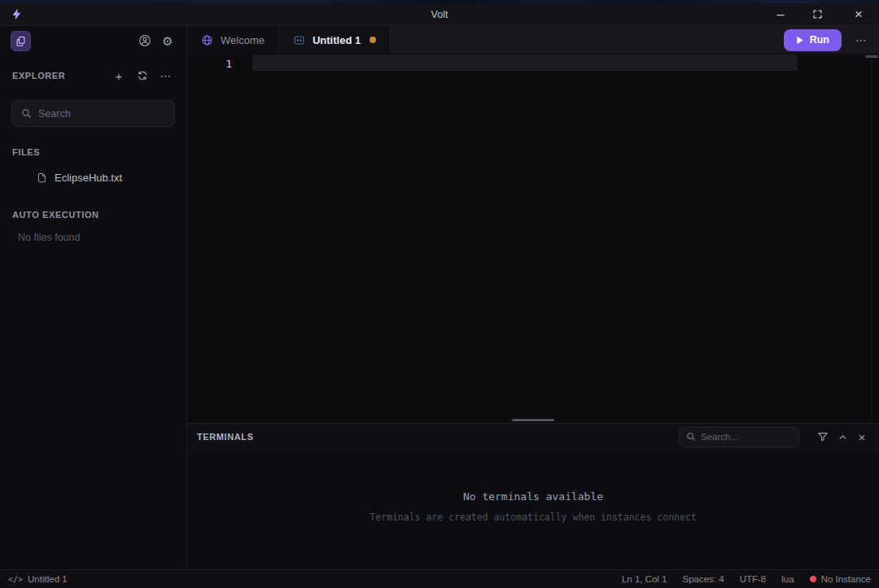  Describe the element at coordinates (225, 437) in the screenshot. I see `terminals-title: TERMINALS` at that location.